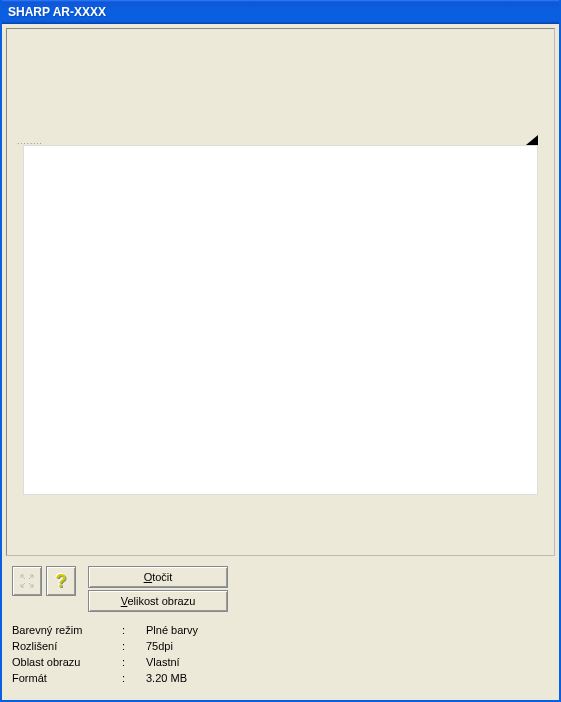 This screenshot has height=702, width=561. Describe the element at coordinates (158, 589) in the screenshot. I see `button-stack: Otočit Velikost obrazu` at that location.